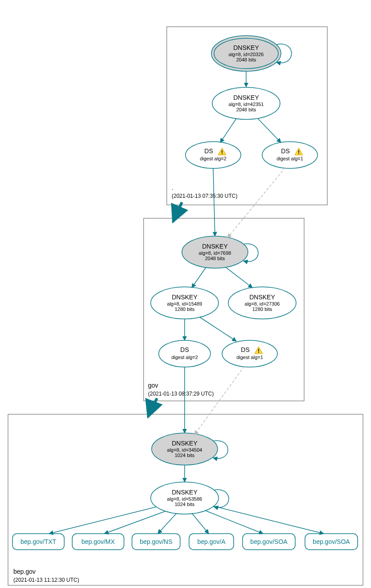 The width and height of the screenshot is (371, 588). I want to click on svg-text: alg=8, id=27306, so click(262, 304).